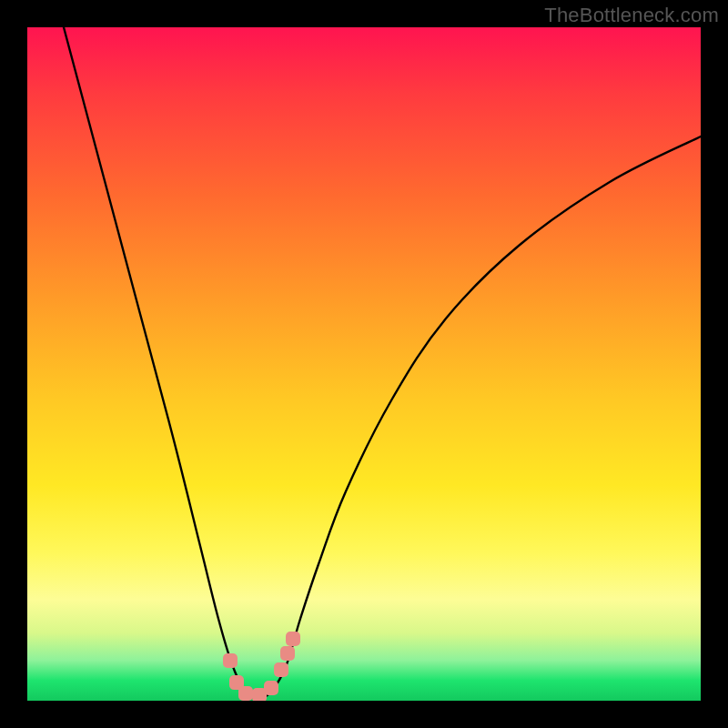 The width and height of the screenshot is (728, 728). Describe the element at coordinates (632, 15) in the screenshot. I see `watermark-text: TheBottleneck.com` at that location.